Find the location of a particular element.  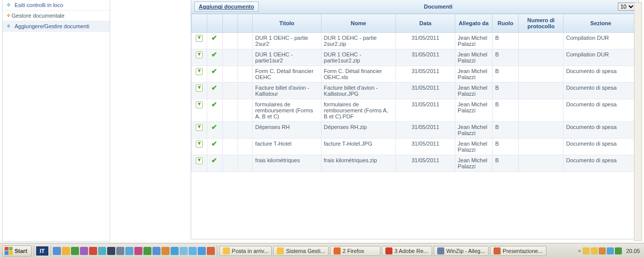

col-status is located at coordinates (214, 23).